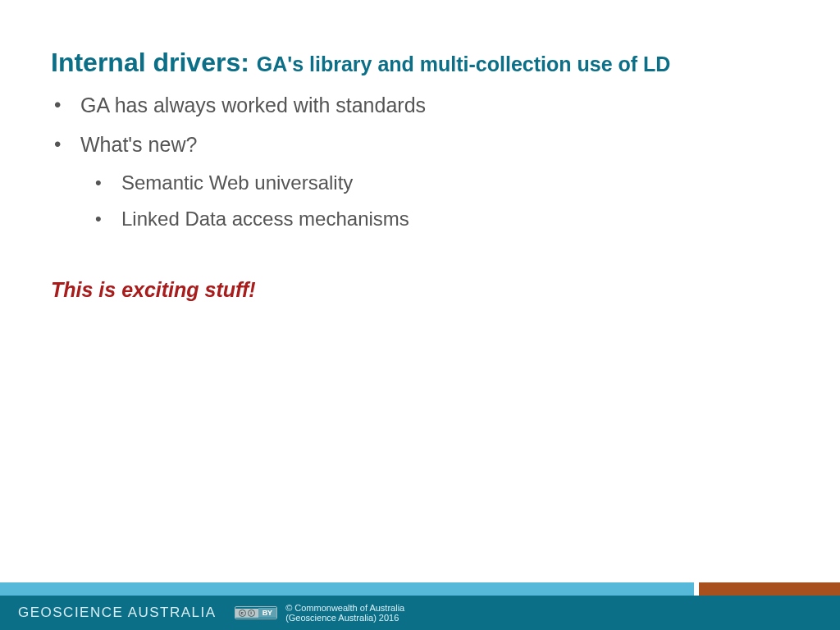  Describe the element at coordinates (420, 613) in the screenshot. I see `footer-bar: GEOSCIENCE AUSTRALIA c i BY © Commonweal…` at that location.